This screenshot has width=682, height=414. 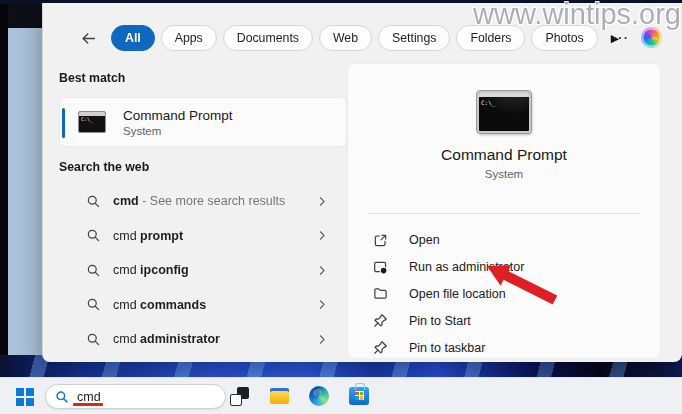 I want to click on filter-label: All, so click(x=133, y=38).